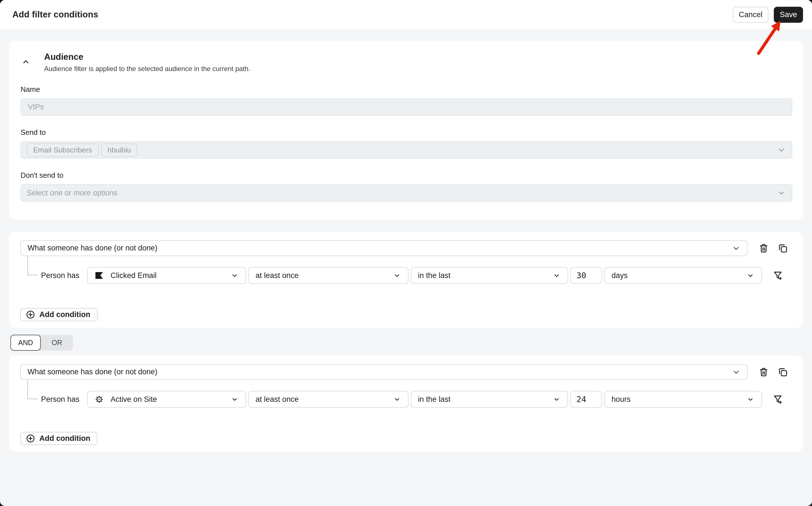 This screenshot has width=812, height=506. Describe the element at coordinates (26, 62) in the screenshot. I see `collapse-section-button` at that location.